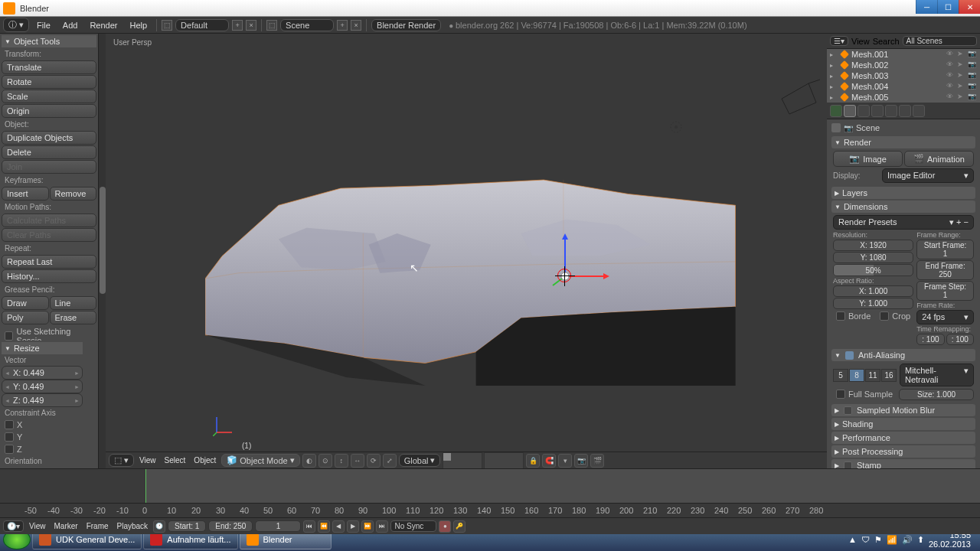 The image size is (980, 551). I want to click on border-checkbox: Borde, so click(853, 316).